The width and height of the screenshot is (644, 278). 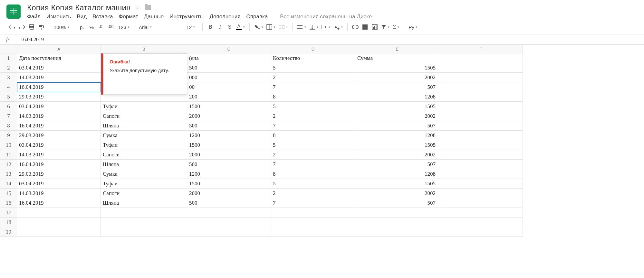 What do you see at coordinates (79, 8) in the screenshot?
I see `doc-title: Копия Копия Каталог машин` at bounding box center [79, 8].